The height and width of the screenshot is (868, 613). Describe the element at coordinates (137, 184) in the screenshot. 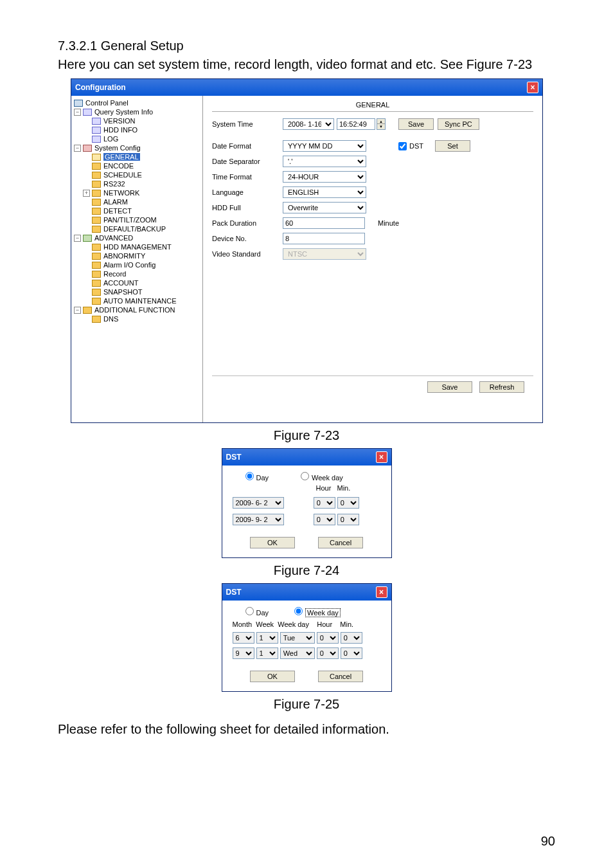

I see `tree-rs232: RS232` at that location.